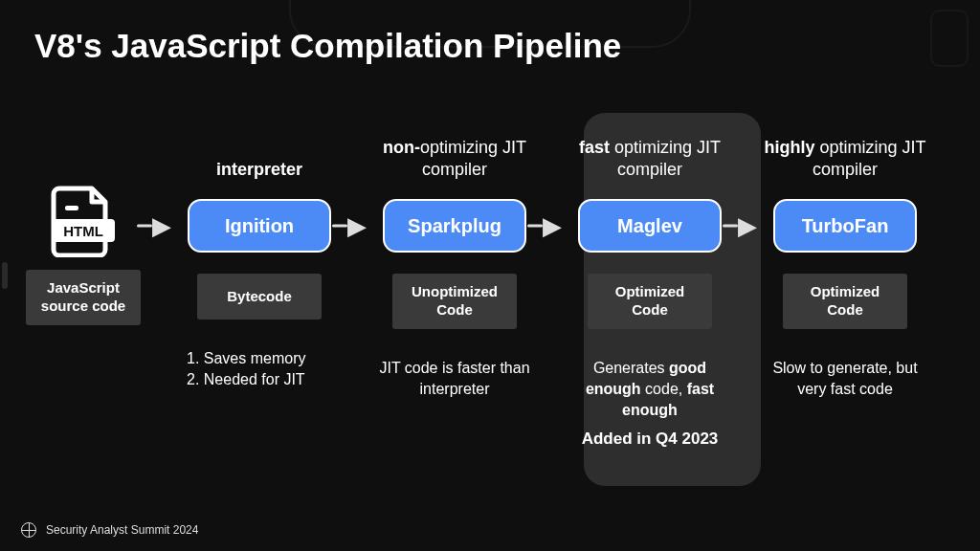 Image resolution: width=980 pixels, height=551 pixels. What do you see at coordinates (949, 38) in the screenshot?
I see `bg-decoration-right` at bounding box center [949, 38].